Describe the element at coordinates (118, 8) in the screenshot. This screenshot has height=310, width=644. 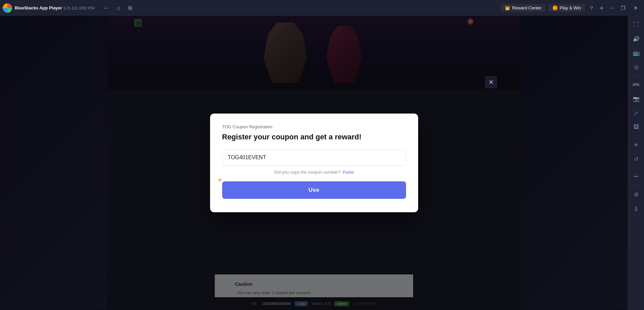
I see `home-button: ⌂` at that location.